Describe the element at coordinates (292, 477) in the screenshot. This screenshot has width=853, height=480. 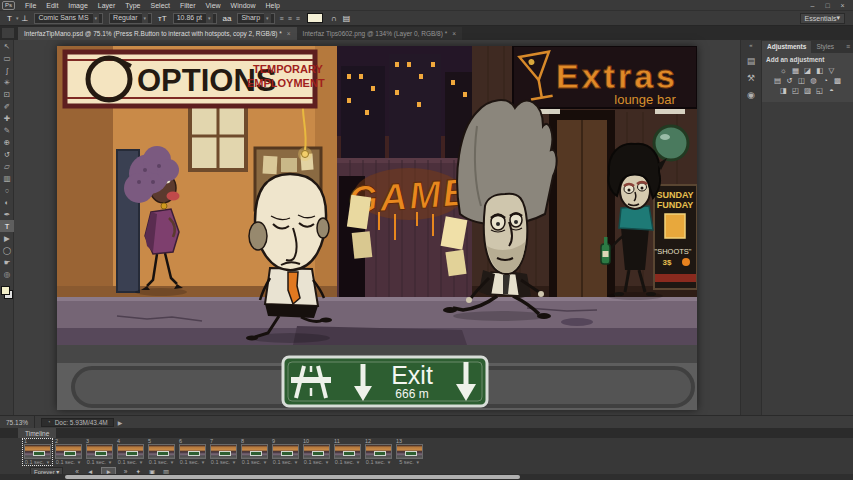
I see `scrollbar-thumb` at that location.